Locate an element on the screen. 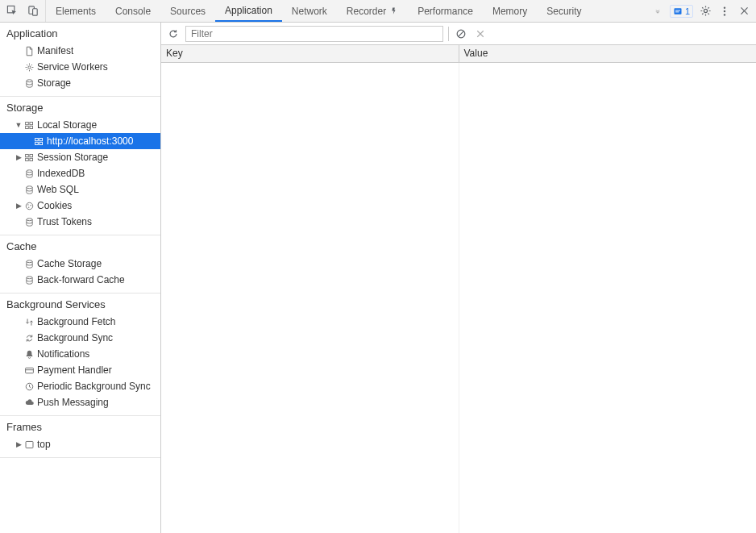  cloud-icon is located at coordinates (29, 403).